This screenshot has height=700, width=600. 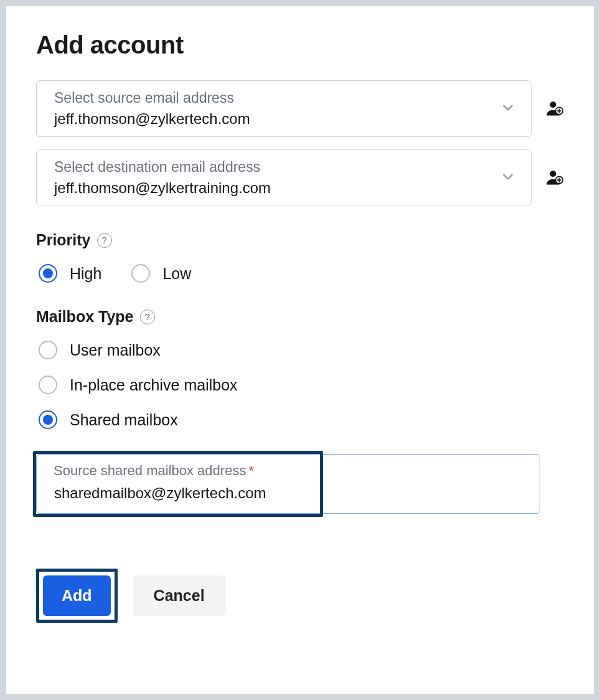 What do you see at coordinates (301, 420) in the screenshot?
I see `mailbox-shared-radio: Shared mailbox` at bounding box center [301, 420].